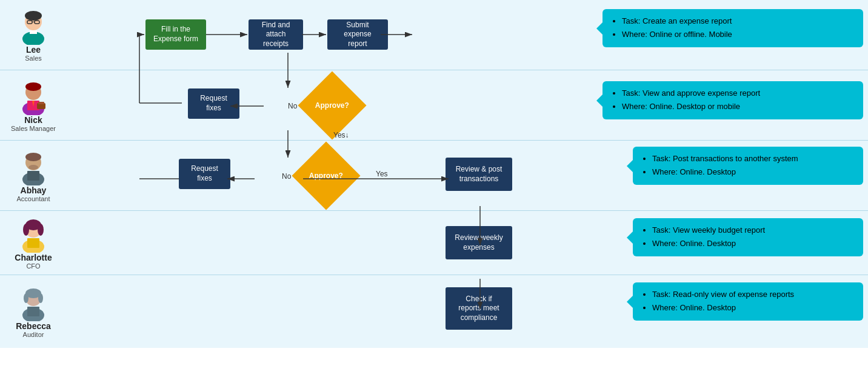 The height and width of the screenshot is (380, 868). What do you see at coordinates (33, 235) in the screenshot?
I see `charlotte-avatar` at bounding box center [33, 235].